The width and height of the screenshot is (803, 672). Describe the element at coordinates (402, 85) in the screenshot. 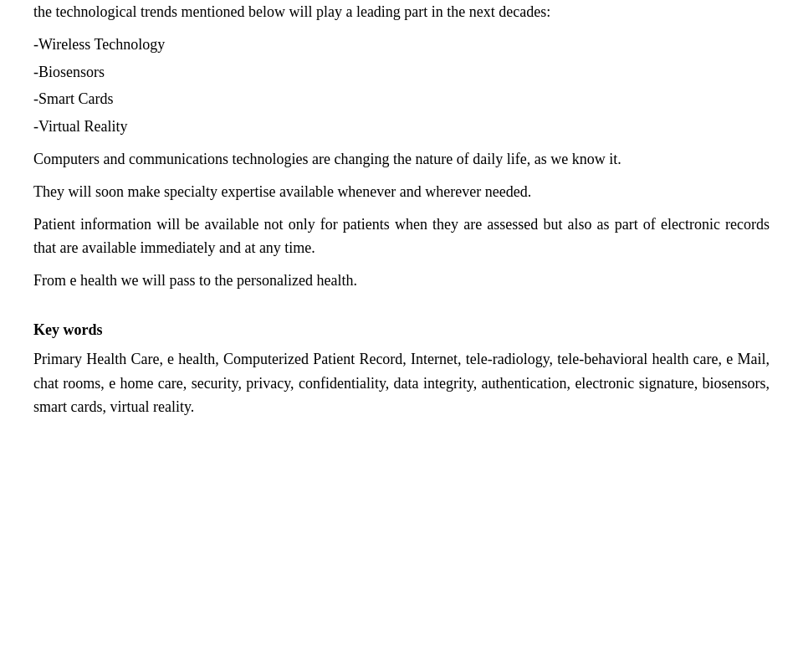

I see `list-items: -Wireless Technology -Biosensors -Smart …` at that location.